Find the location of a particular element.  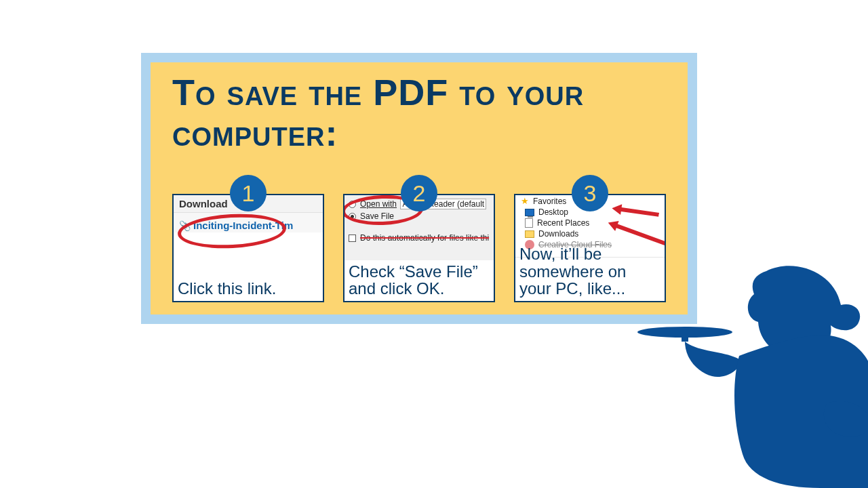

paperclip-icon: 📎 is located at coordinates (184, 226).